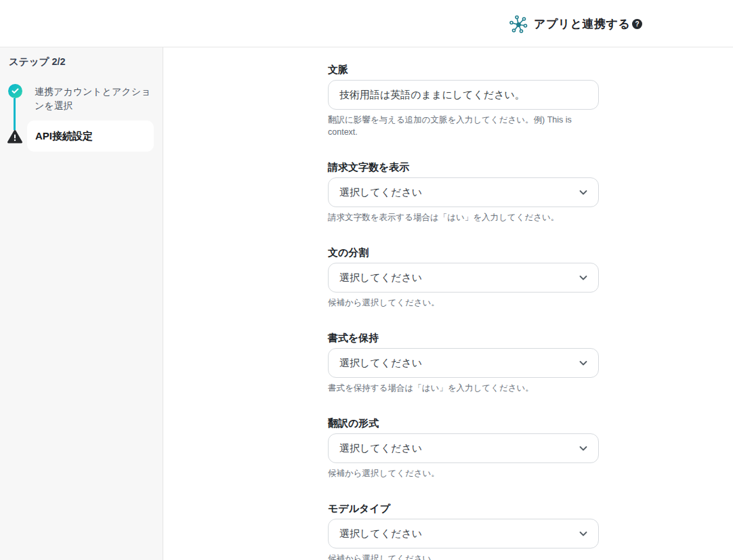 Image resolution: width=733 pixels, height=560 pixels. Describe the element at coordinates (463, 126) in the screenshot. I see `helper-text: 翻訳に影響を与える追加の文脈を入力してください。例) This is conte…` at that location.